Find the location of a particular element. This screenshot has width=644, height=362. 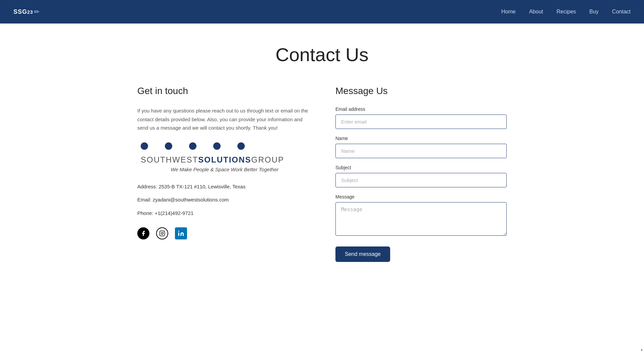

navbar: SSG23 ✏ Home About Recipes Buy Contact is located at coordinates (322, 12).